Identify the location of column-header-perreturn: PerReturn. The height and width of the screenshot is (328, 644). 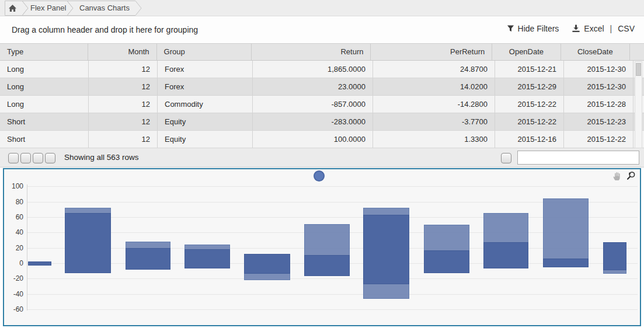
(431, 52).